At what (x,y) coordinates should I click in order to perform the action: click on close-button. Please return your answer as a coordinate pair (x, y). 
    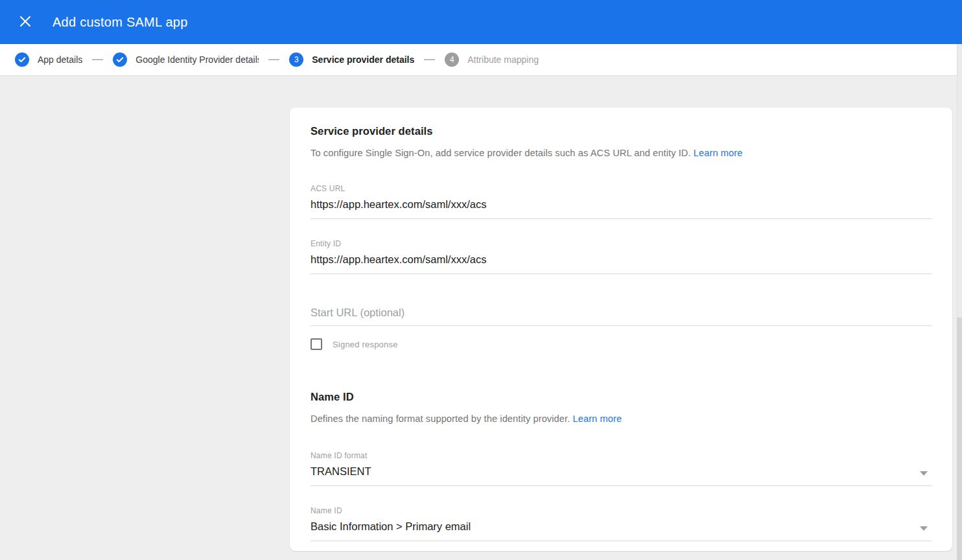
    Looking at the image, I should click on (25, 22).